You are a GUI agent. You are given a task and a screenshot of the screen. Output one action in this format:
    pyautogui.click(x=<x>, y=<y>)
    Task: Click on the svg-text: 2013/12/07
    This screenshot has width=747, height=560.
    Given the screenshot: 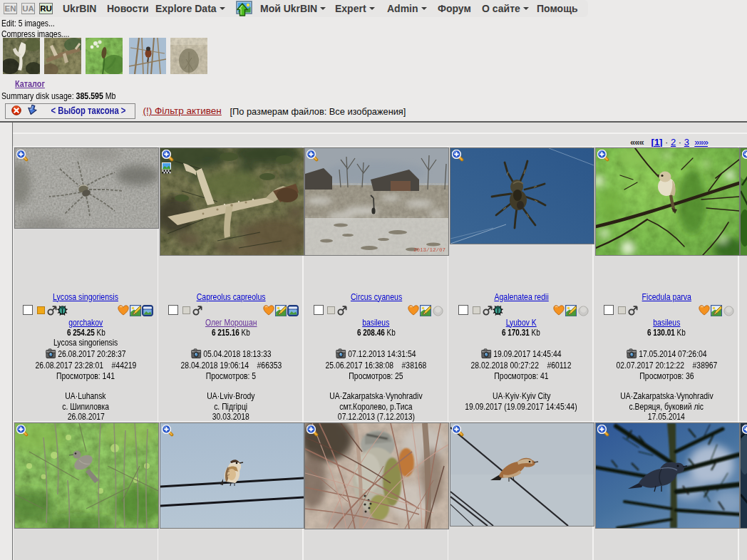 What is the action you would take?
    pyautogui.click(x=429, y=250)
    